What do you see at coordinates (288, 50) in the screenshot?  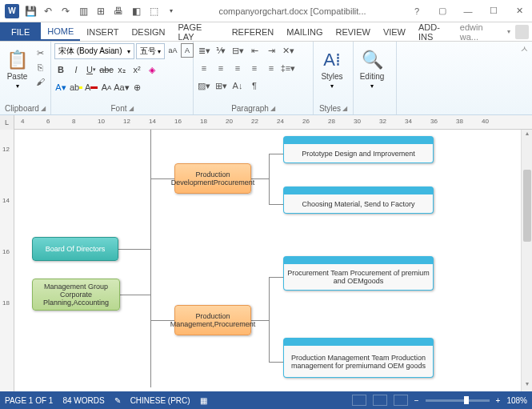 I see `asian-layout-button: ✕▾` at bounding box center [288, 50].